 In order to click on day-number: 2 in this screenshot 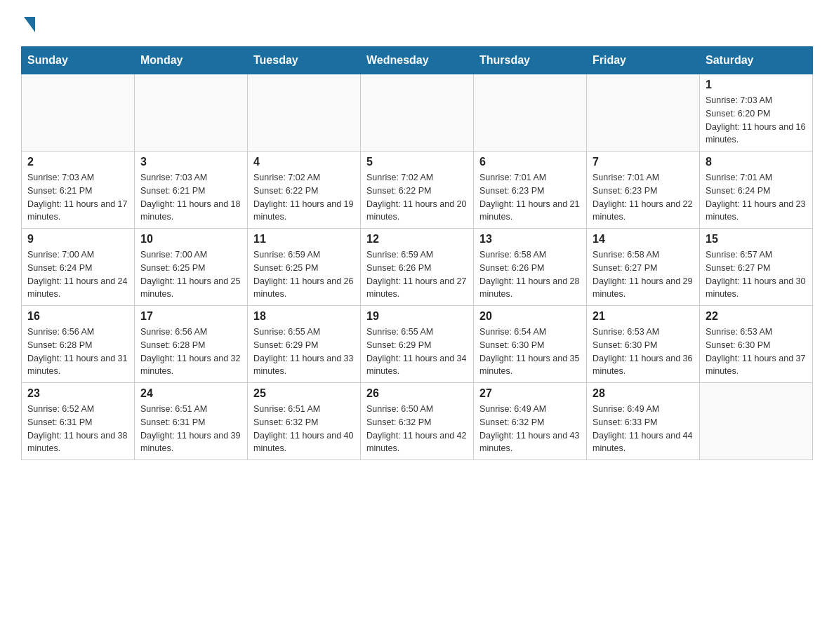, I will do `click(78, 162)`.